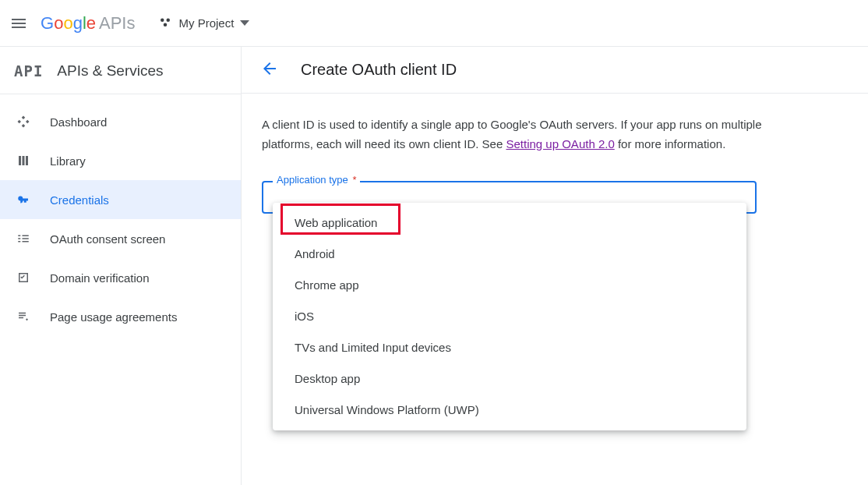 This screenshot has width=868, height=485. What do you see at coordinates (204, 23) in the screenshot?
I see `project-picker: My Project` at bounding box center [204, 23].